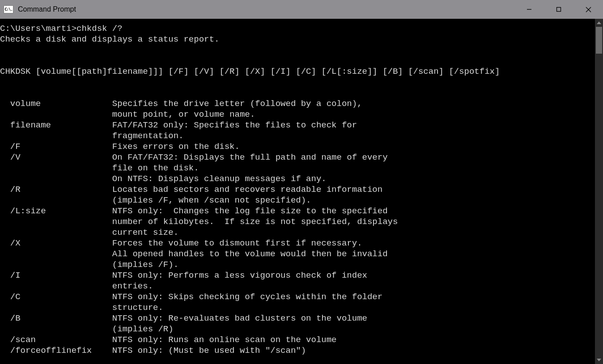 The width and height of the screenshot is (603, 364). I want to click on scroll-up-arrow-icon, so click(599, 23).